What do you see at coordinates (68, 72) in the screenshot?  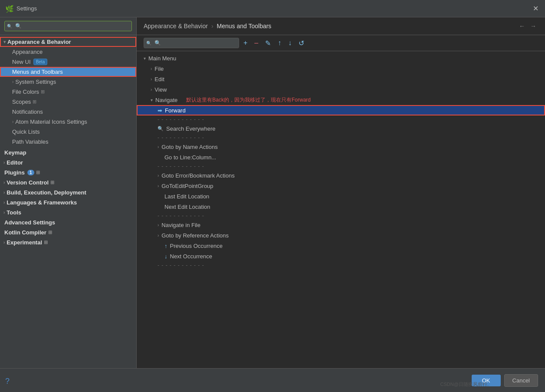 I see `sidebar-item-menus-toolbars: Menus and Toolbars` at bounding box center [68, 72].